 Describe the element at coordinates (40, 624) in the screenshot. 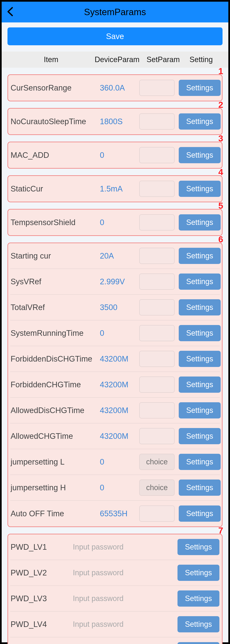

I see `param-label: PWD_LV4` at that location.